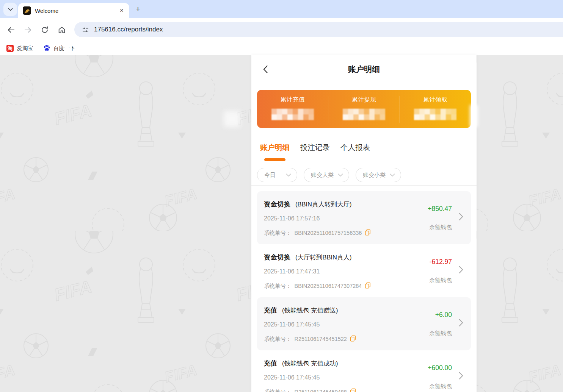 The image size is (563, 392). What do you see at coordinates (28, 30) in the screenshot?
I see `forward-button` at bounding box center [28, 30].